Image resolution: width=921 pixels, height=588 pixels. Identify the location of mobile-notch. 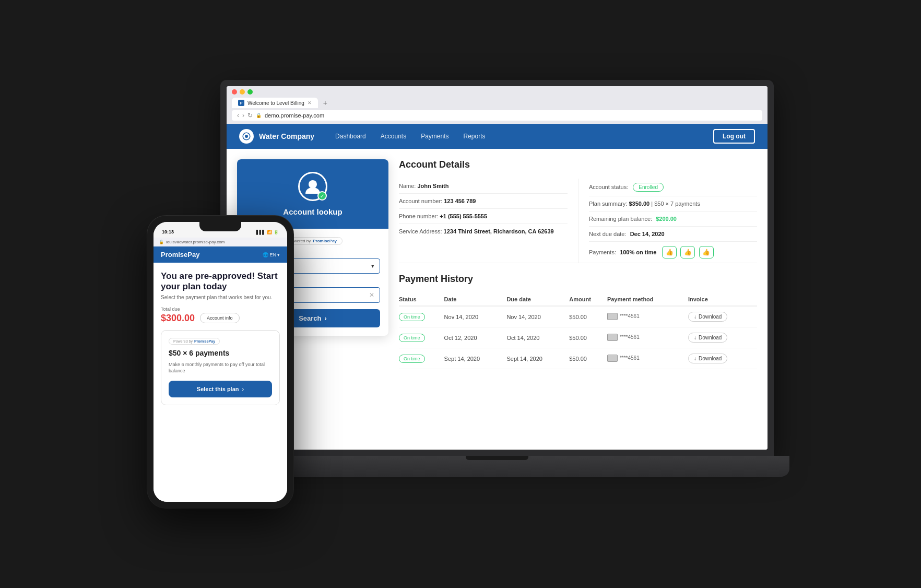
(220, 227).